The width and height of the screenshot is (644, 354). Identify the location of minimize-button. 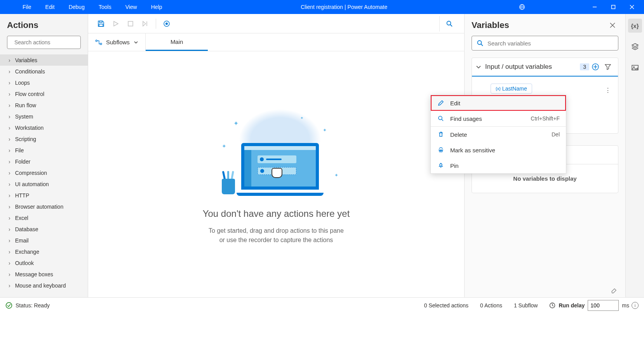
(595, 7).